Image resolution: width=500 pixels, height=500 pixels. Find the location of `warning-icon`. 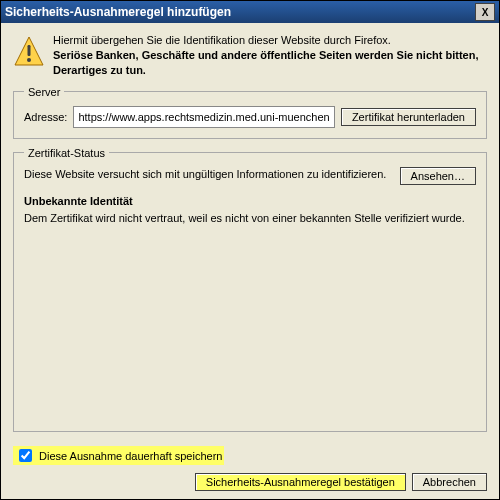

warning-icon is located at coordinates (29, 51).